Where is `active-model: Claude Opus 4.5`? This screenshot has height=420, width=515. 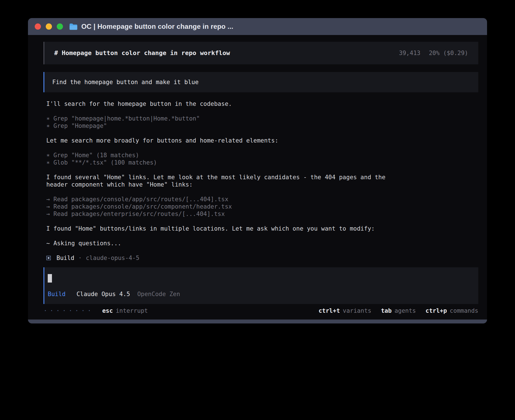
active-model: Claude Opus 4.5 is located at coordinates (103, 294).